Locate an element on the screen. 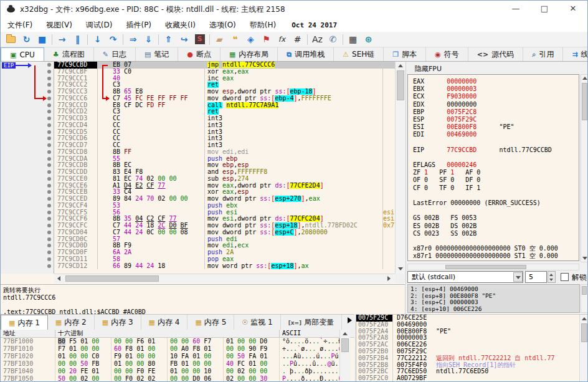  chevron-down-icon is located at coordinates (518, 277).